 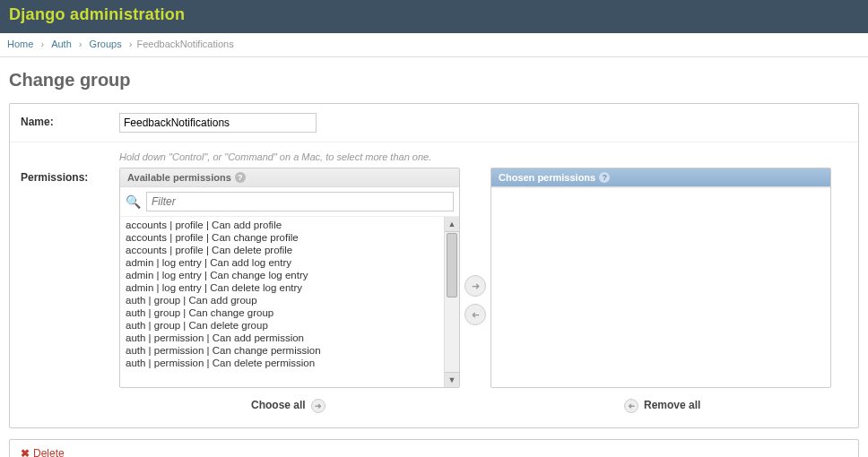 What do you see at coordinates (70, 168) in the screenshot?
I see `permissions-label: Permissions:` at bounding box center [70, 168].